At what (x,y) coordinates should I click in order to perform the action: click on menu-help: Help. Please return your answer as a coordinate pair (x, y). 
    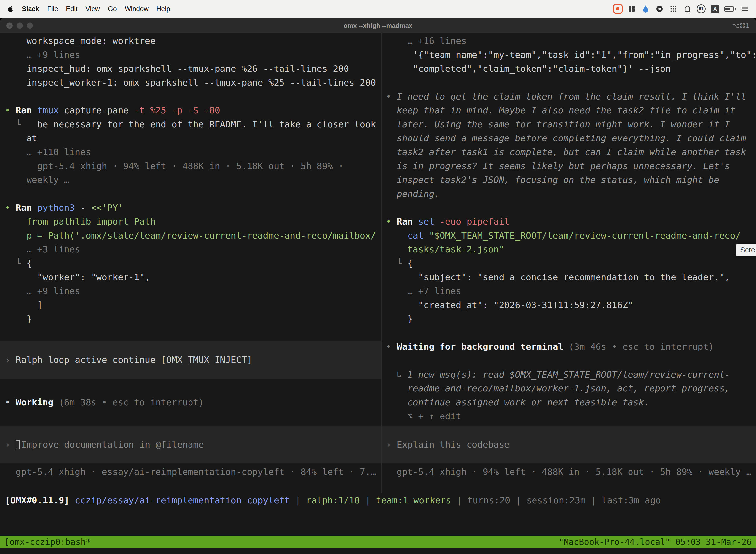
    Looking at the image, I should click on (164, 9).